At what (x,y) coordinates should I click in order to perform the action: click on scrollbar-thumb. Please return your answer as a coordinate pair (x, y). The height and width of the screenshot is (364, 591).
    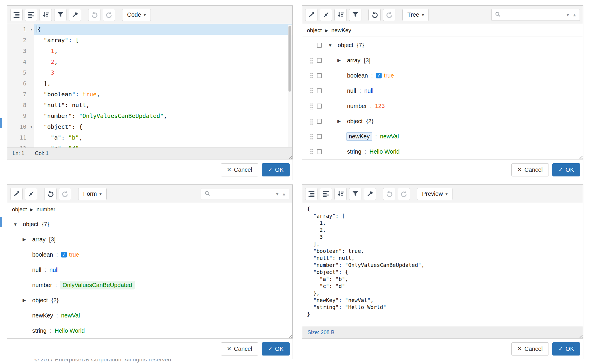
    Looking at the image, I should click on (290, 59).